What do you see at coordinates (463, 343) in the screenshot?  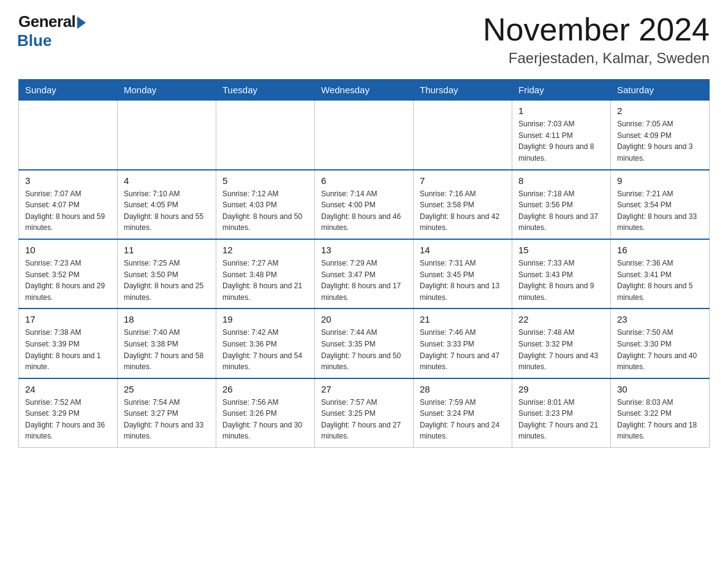 I see `calendar-cell: 21Sunrise: 7:46 AMSunset: 3:33 PMDayligh…` at bounding box center [463, 343].